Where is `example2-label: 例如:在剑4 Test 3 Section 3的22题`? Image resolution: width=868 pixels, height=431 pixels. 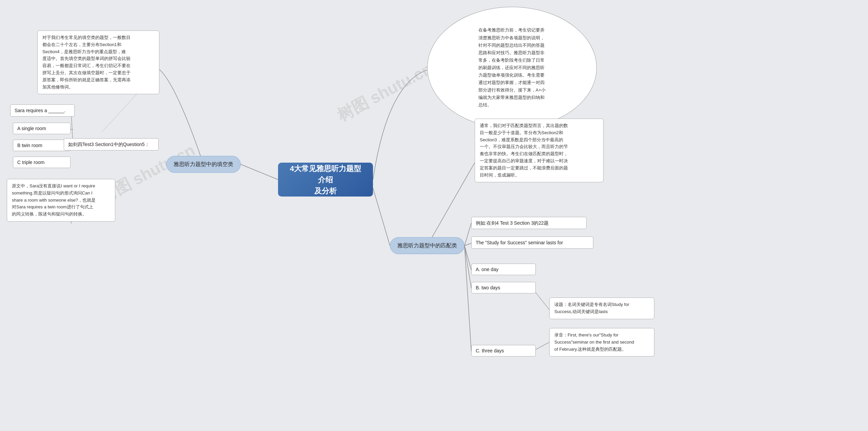 example2-label: 例如:在剑4 Test 3 Section 3的22题 is located at coordinates (512, 223).